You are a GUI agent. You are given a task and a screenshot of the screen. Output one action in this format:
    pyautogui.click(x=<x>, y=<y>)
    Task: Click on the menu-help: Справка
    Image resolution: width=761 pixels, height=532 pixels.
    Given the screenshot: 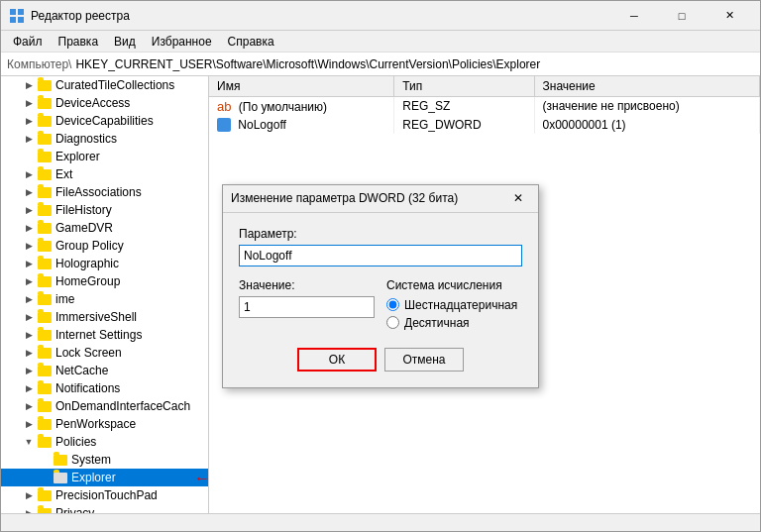 What is the action you would take?
    pyautogui.click(x=252, y=42)
    